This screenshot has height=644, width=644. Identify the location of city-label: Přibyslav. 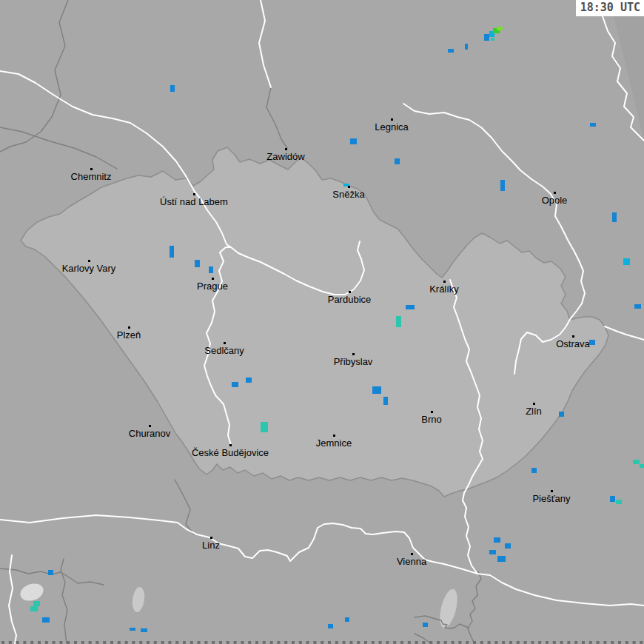
(354, 361).